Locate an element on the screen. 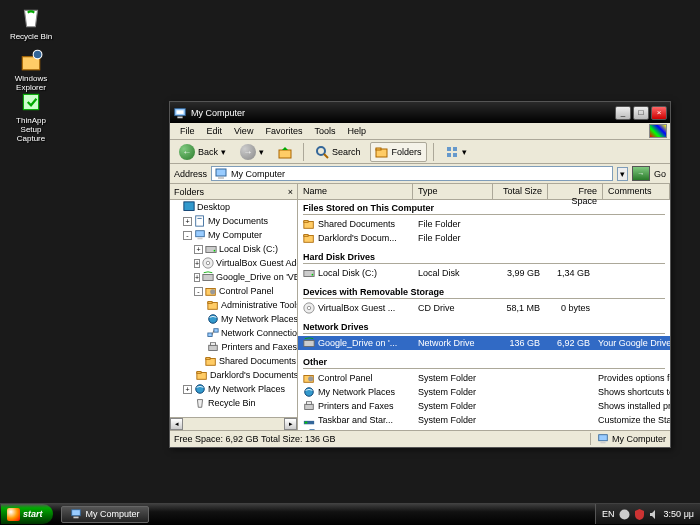 This screenshot has width=700, height=525. tree-node: Recycle Bin is located at coordinates (234, 403).